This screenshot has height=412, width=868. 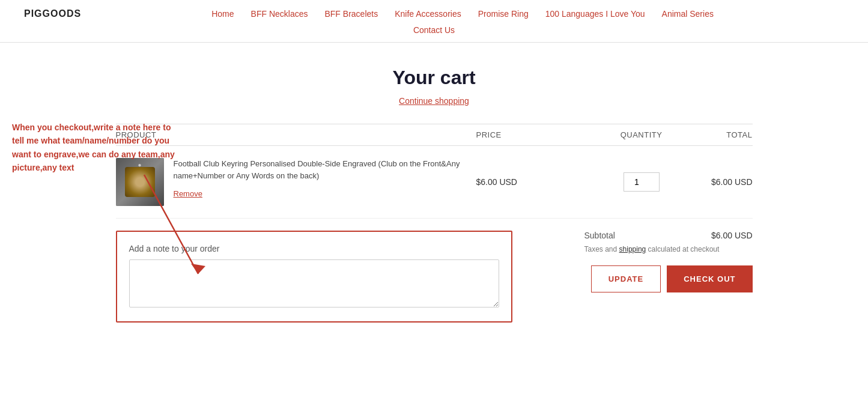 I want to click on secondary-nav: Contact Us, so click(x=434, y=31).